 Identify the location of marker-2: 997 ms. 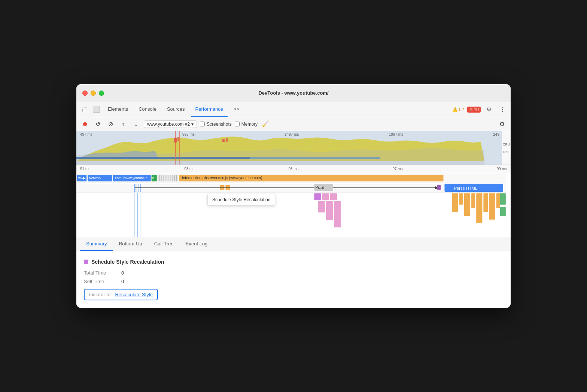
(189, 135).